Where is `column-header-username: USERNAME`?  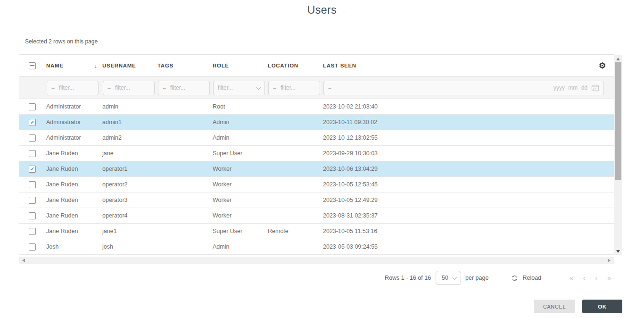
column-header-username: USERNAME is located at coordinates (130, 66).